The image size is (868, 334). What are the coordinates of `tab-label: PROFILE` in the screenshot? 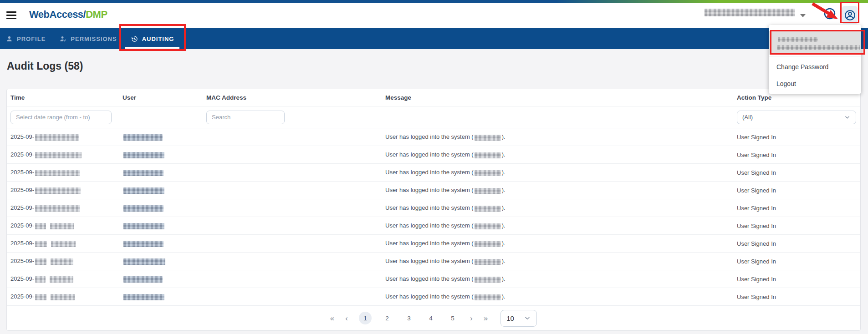 It's located at (31, 39).